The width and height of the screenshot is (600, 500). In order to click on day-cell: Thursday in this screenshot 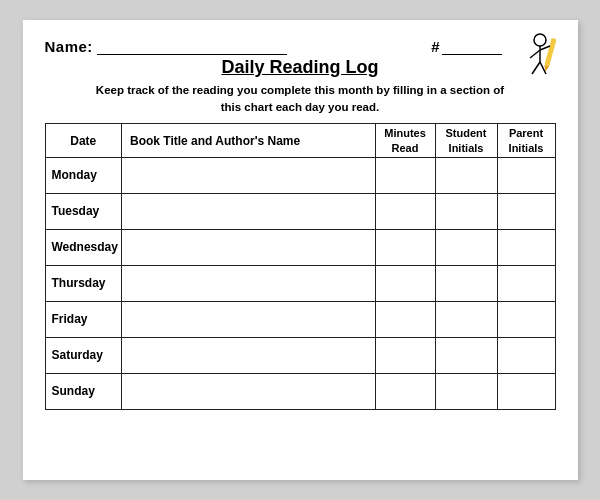, I will do `click(83, 283)`.